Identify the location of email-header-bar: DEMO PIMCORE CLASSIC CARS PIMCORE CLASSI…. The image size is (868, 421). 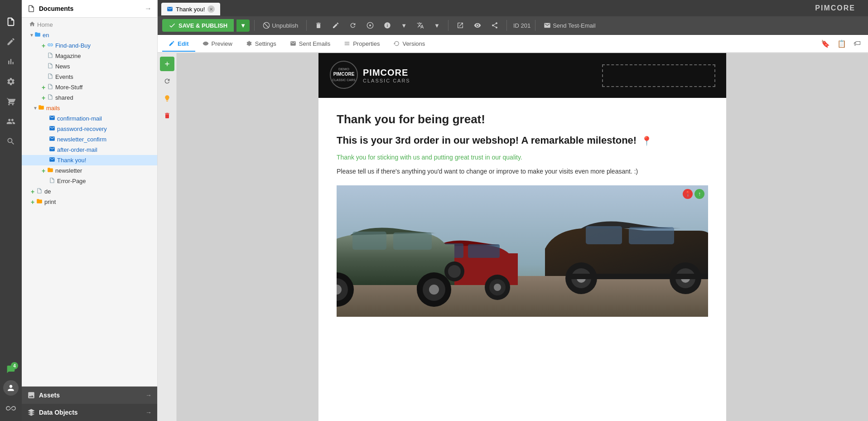
(522, 75).